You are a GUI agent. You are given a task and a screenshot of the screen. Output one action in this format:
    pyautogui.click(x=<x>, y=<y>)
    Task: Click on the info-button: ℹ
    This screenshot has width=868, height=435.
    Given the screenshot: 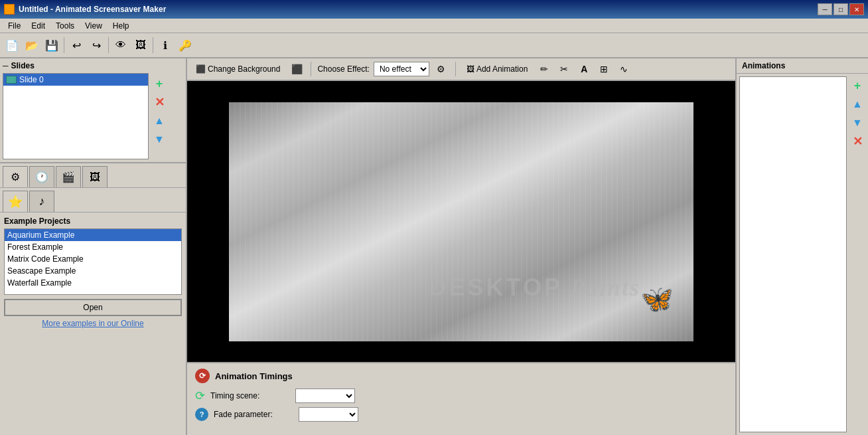 What is the action you would take?
    pyautogui.click(x=165, y=45)
    